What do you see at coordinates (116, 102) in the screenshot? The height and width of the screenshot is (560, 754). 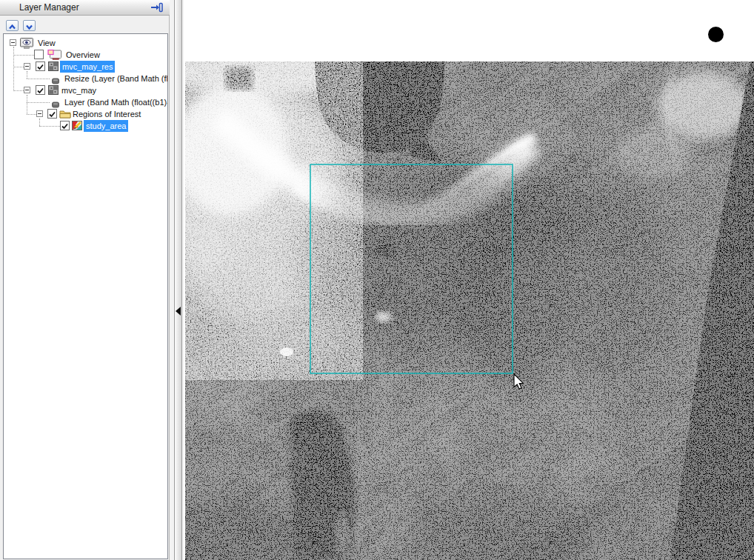 I see `tree-item-label: Layer (Band Math (float((b1)-` at bounding box center [116, 102].